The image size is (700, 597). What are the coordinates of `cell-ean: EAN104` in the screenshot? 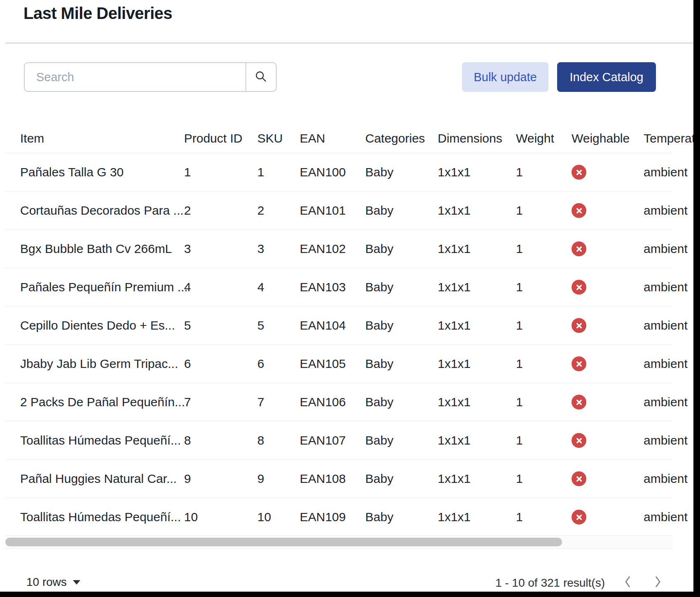 It's located at (333, 325).